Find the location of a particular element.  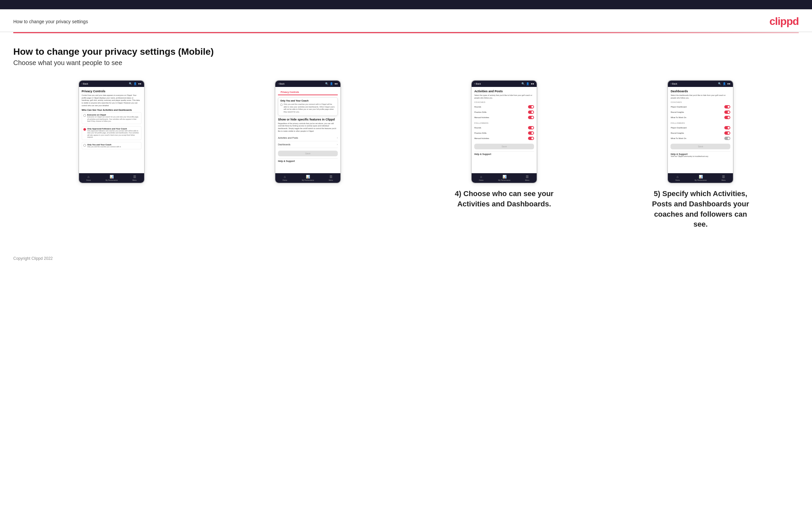

nav-menu-label-1: Menu is located at coordinates (135, 180).